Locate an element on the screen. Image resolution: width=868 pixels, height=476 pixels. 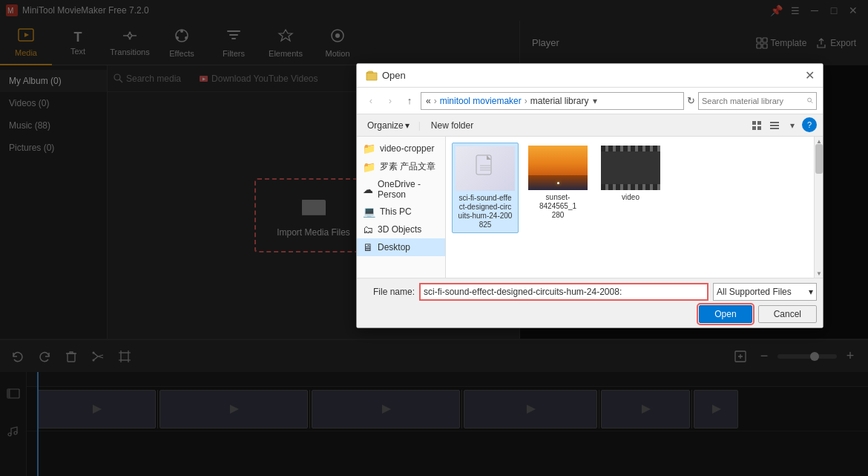
pc-icon: 💻 is located at coordinates (369, 212).